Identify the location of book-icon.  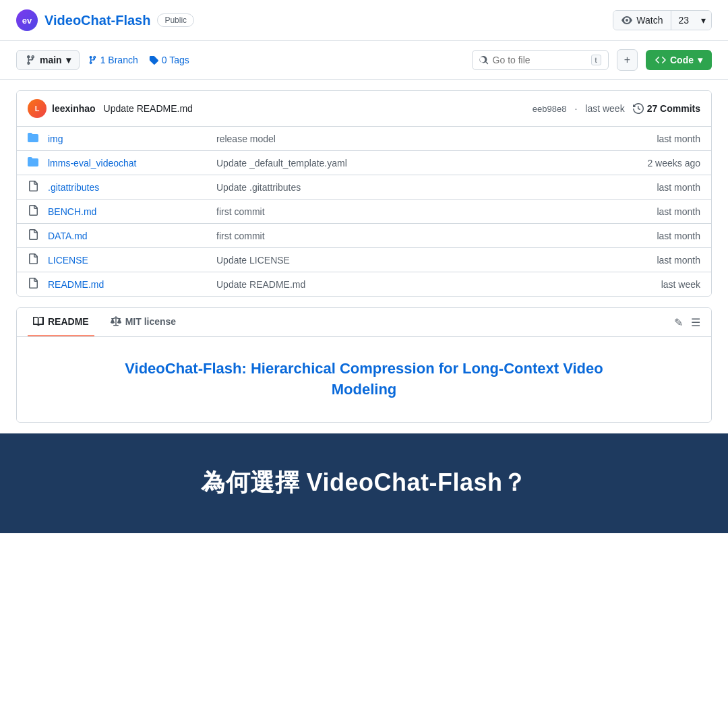
(38, 322).